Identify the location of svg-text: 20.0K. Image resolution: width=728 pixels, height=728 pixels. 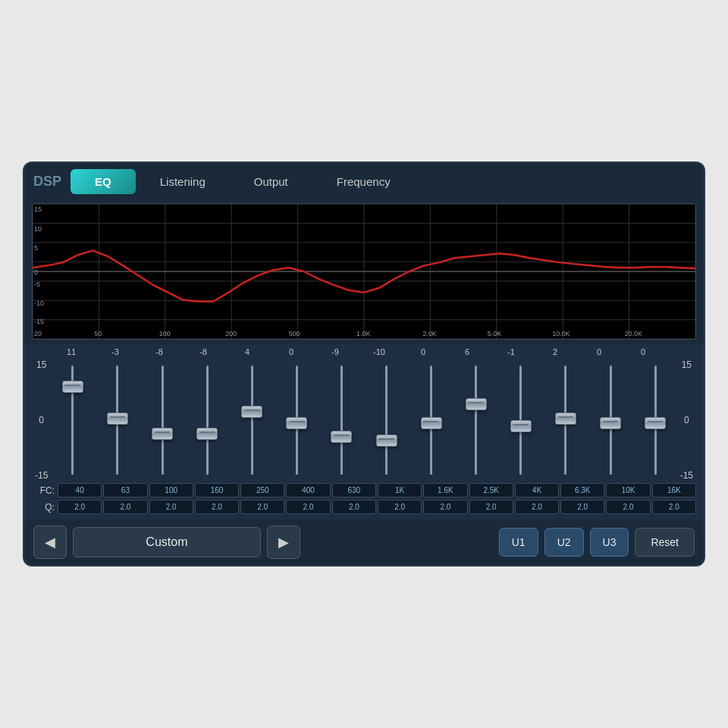
(634, 334).